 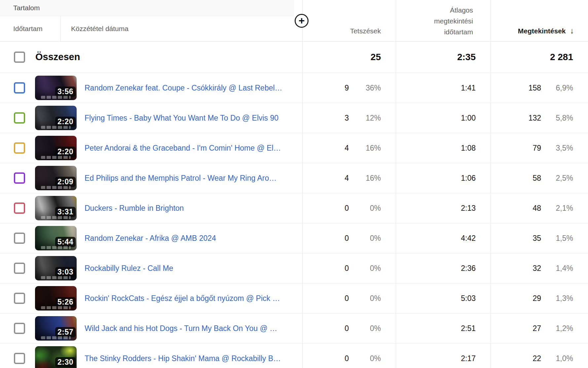 What do you see at coordinates (183, 148) in the screenshot?
I see `video-title-link: Peter Andorai & the Graceband - I'm Comi…` at bounding box center [183, 148].